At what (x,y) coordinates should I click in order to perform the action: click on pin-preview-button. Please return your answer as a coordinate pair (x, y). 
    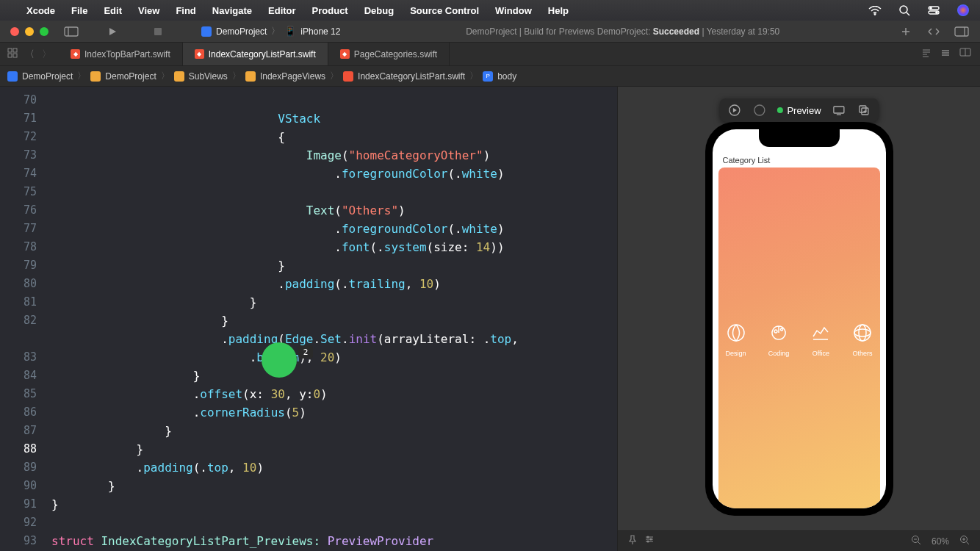
    Looking at the image, I should click on (633, 541).